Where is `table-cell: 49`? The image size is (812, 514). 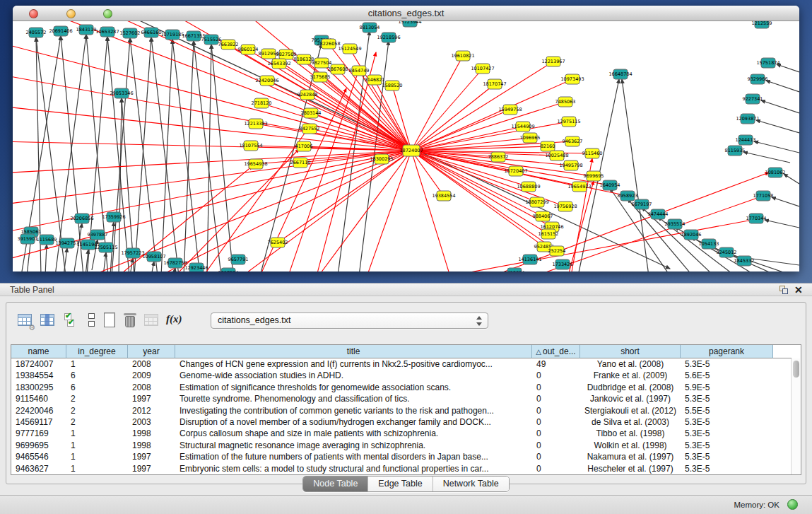
table-cell: 49 is located at coordinates (556, 364).